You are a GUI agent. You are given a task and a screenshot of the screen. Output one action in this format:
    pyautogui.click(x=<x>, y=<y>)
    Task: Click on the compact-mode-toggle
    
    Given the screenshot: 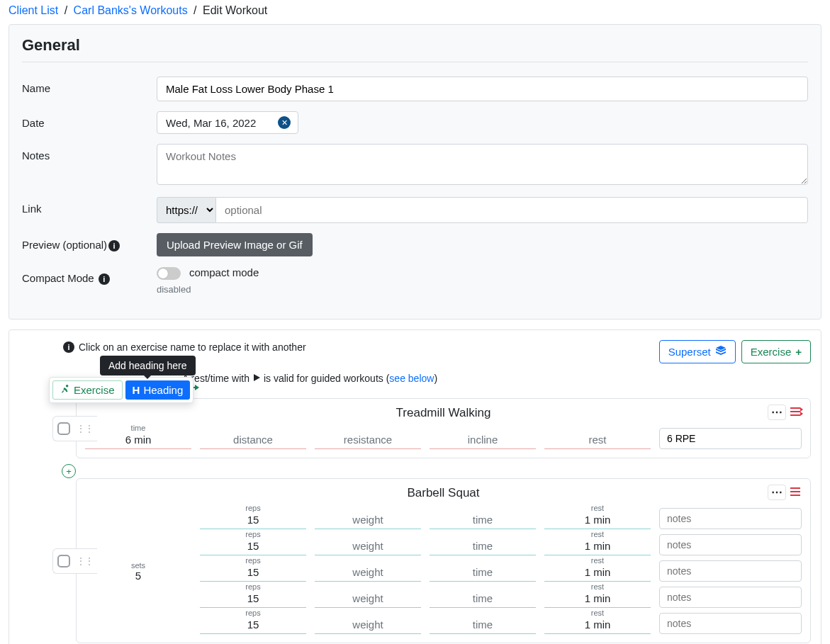 What is the action you would take?
    pyautogui.click(x=169, y=273)
    